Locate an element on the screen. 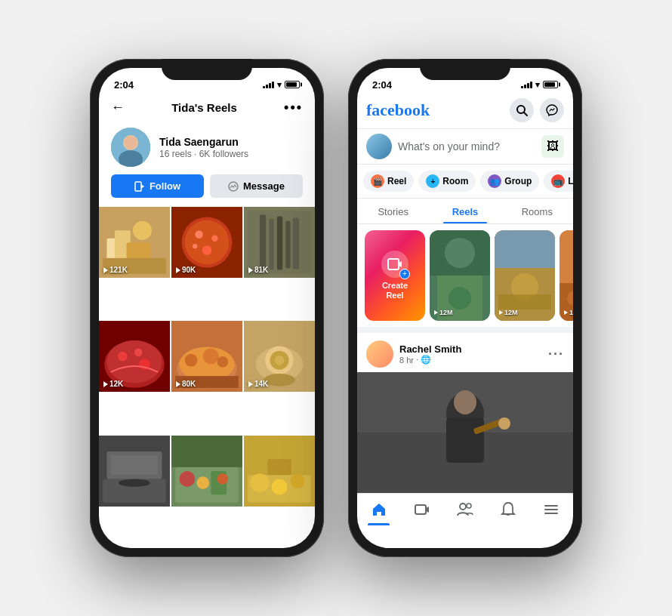  back-button: ← is located at coordinates (118, 107).